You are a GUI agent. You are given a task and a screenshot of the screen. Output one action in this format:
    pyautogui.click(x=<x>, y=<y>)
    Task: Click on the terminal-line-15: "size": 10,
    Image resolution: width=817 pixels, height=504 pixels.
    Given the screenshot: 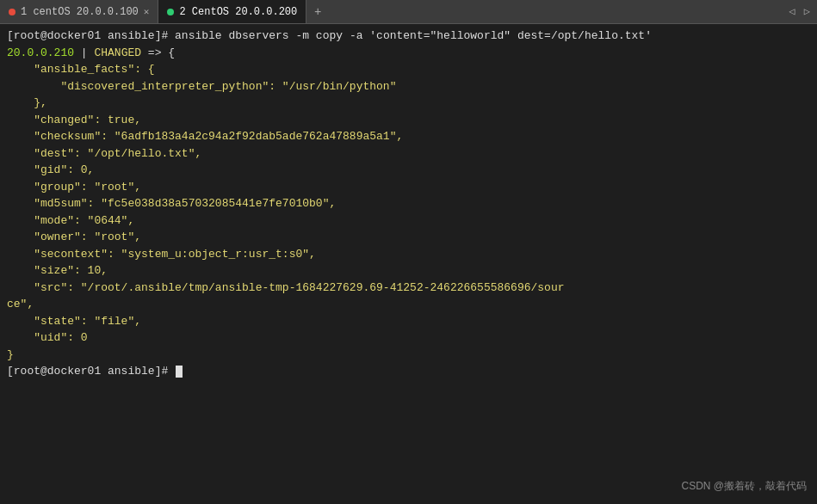 What is the action you would take?
    pyautogui.click(x=408, y=271)
    